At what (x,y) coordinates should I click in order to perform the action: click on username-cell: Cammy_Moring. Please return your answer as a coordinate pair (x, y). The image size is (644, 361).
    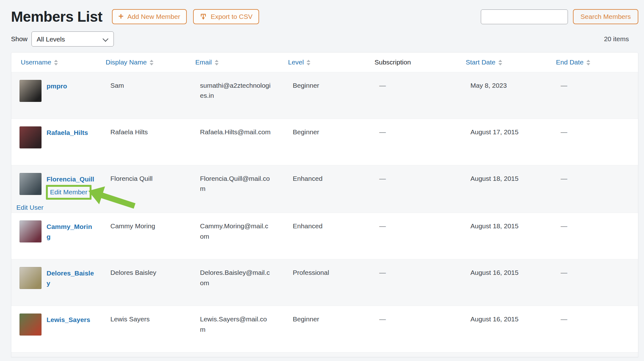
    Looking at the image, I should click on (56, 236).